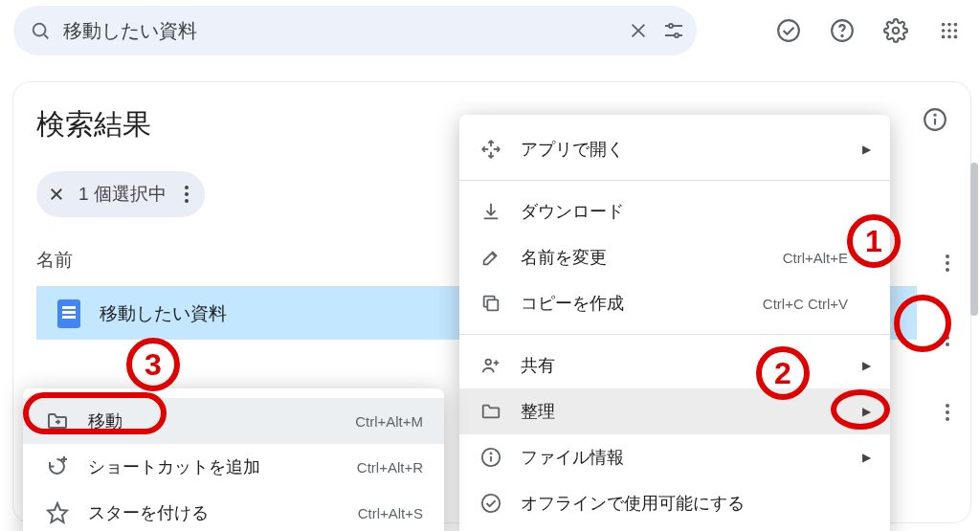 This screenshot has height=531, width=980. I want to click on menu-organize: 整理 ▶, so click(675, 411).